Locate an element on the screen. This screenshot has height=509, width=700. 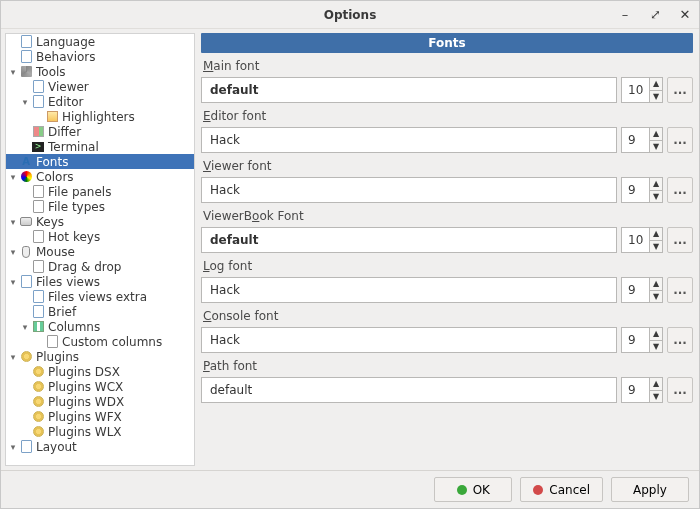
tree-item-keys: ▾Keys is located at coordinates (100, 222).